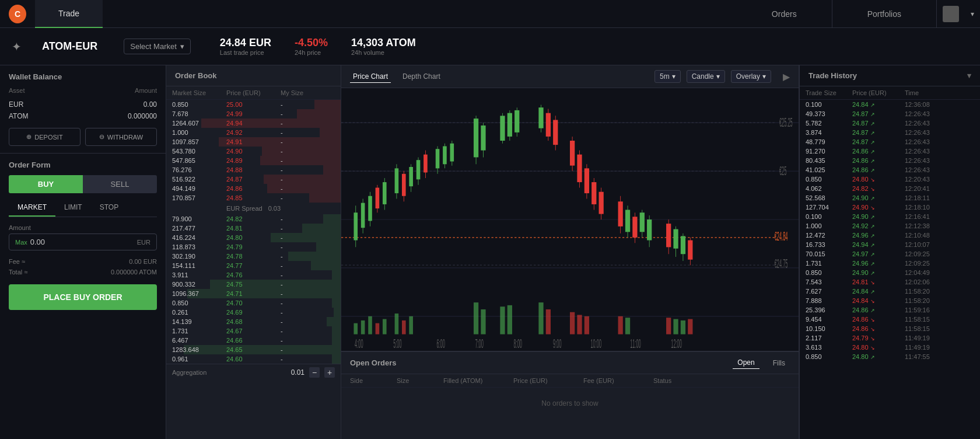 The height and width of the screenshot is (439, 980). I want to click on deposit-button: ⊕ DEPOSIT, so click(44, 137).